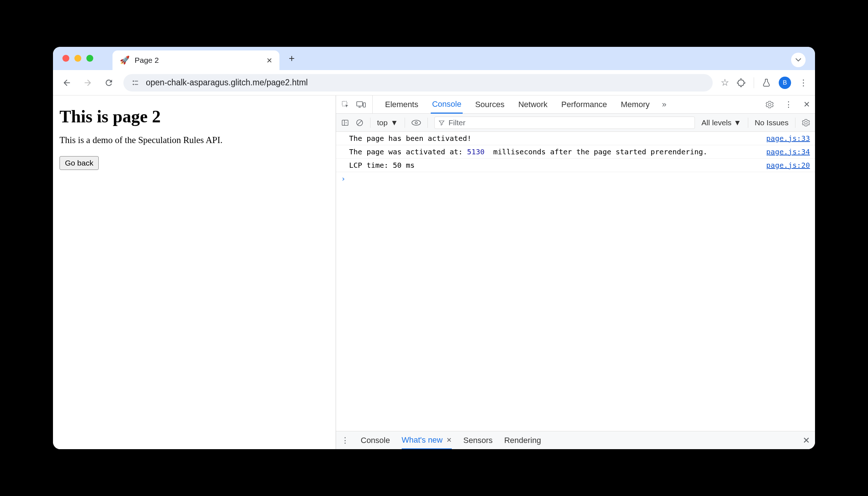 This screenshot has height=496, width=868. Describe the element at coordinates (788, 138) in the screenshot. I see `log-source-link: page.js:33` at that location.